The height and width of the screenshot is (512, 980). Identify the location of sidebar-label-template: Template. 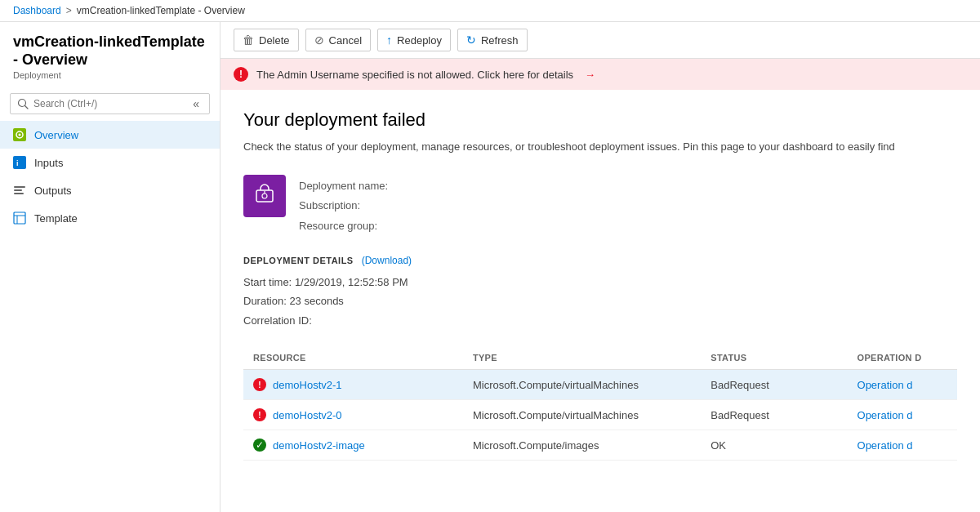
(56, 219).